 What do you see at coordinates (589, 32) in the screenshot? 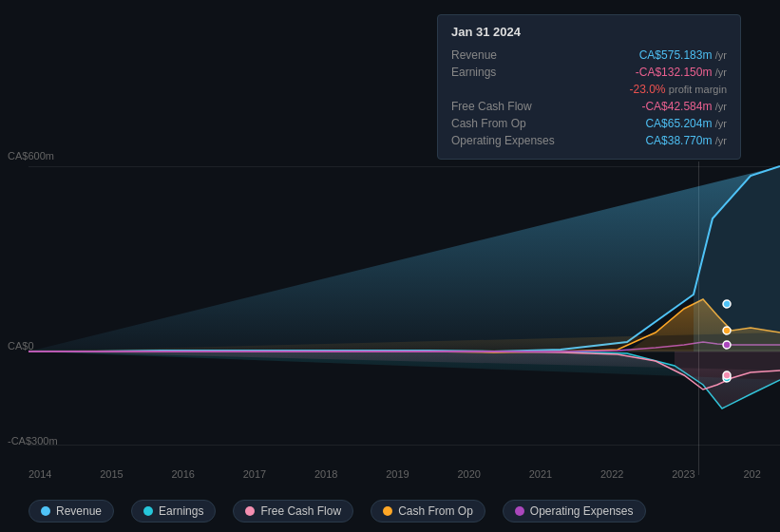
I see `tooltip-title: Jan 31 2024` at bounding box center [589, 32].